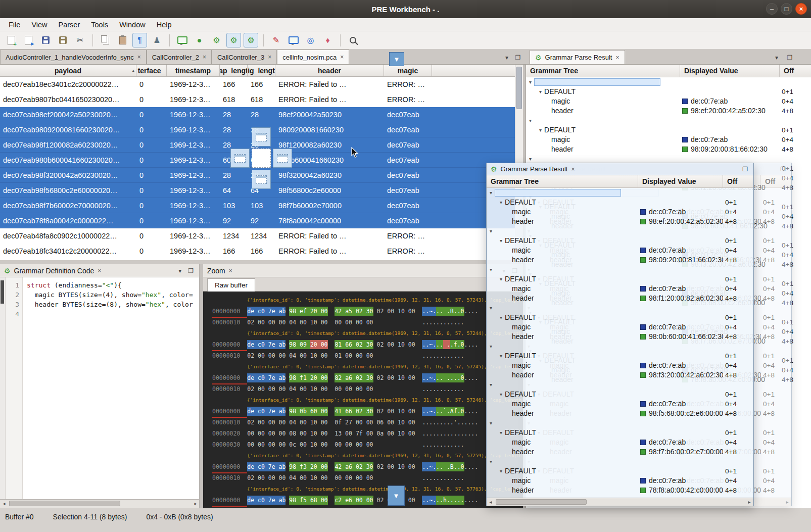 This screenshot has height=532, width=811. I want to click on menu-help: Help, so click(164, 25).